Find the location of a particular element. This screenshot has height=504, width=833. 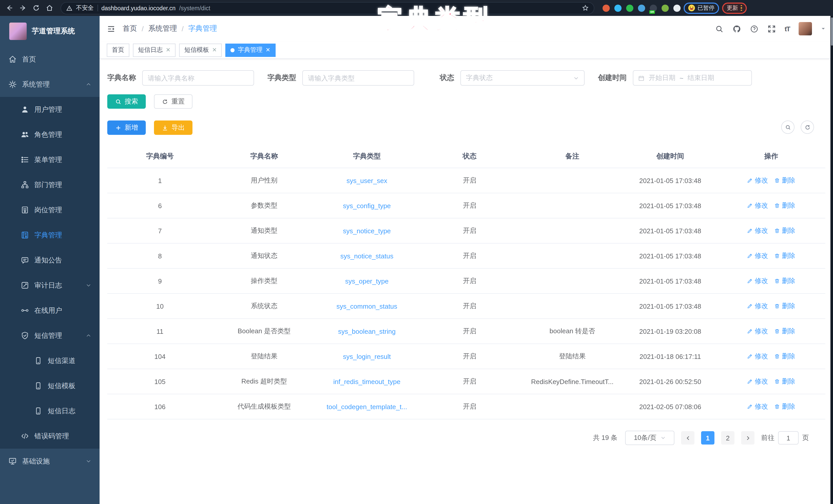

export-button: 导出 is located at coordinates (173, 128).